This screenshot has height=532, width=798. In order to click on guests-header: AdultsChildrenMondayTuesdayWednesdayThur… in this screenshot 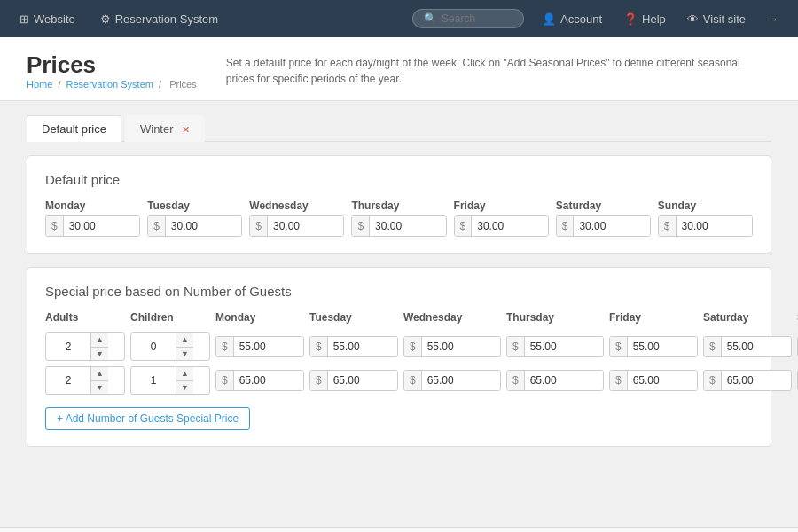, I will do `click(399, 319)`.